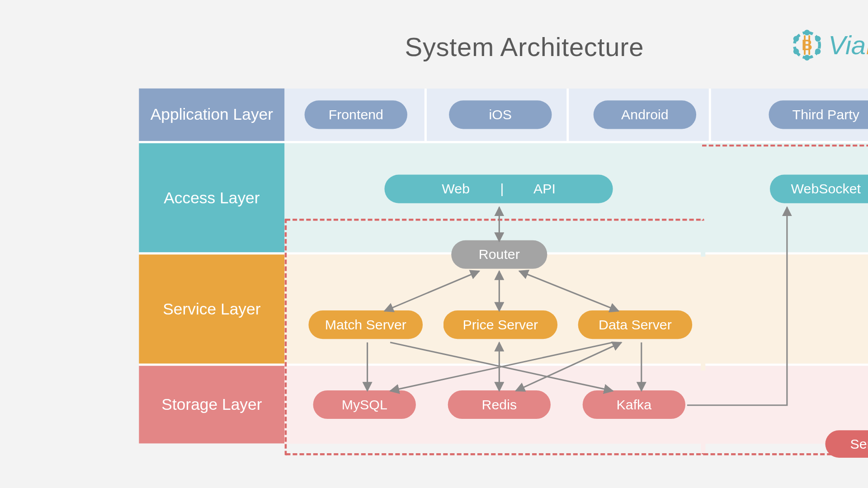 This screenshot has height=488, width=868. I want to click on node-third-party: Third Party, so click(818, 115).